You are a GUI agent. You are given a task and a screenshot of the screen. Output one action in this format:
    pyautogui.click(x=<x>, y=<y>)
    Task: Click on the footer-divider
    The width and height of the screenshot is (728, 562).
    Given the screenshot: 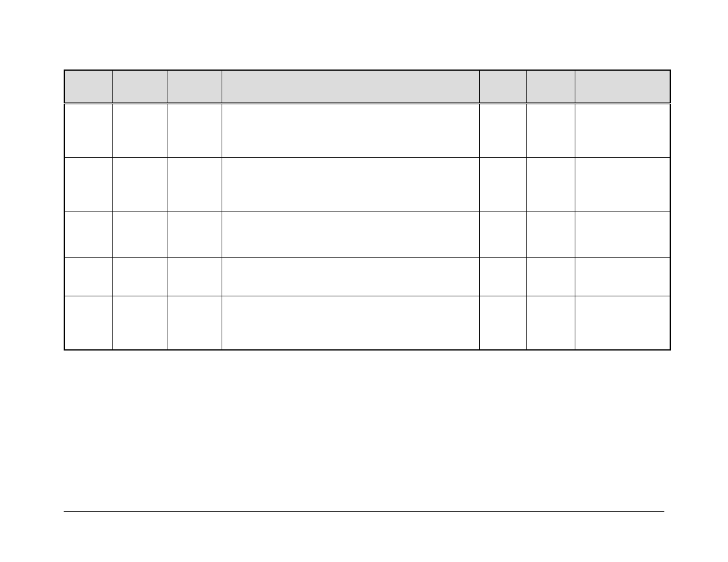 What is the action you would take?
    pyautogui.click(x=364, y=511)
    